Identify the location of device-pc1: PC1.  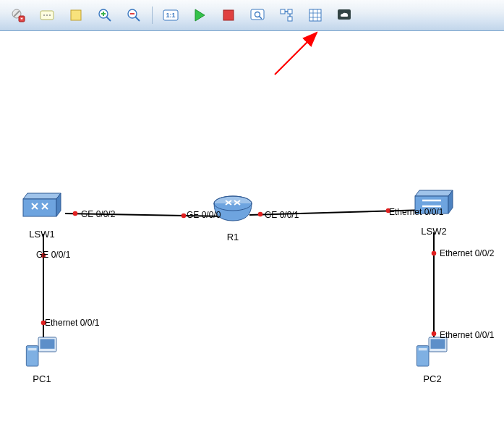
(42, 359).